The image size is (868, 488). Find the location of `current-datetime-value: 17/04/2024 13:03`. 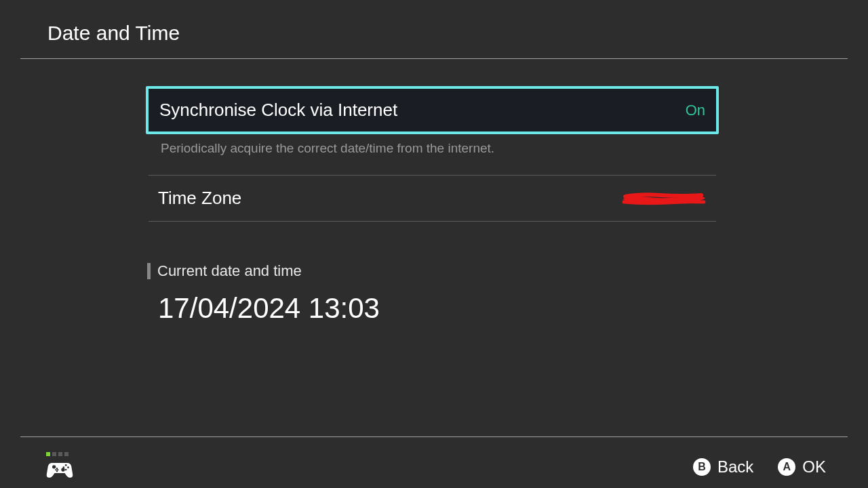

current-datetime-value: 17/04/2024 13:03 is located at coordinates (438, 308).